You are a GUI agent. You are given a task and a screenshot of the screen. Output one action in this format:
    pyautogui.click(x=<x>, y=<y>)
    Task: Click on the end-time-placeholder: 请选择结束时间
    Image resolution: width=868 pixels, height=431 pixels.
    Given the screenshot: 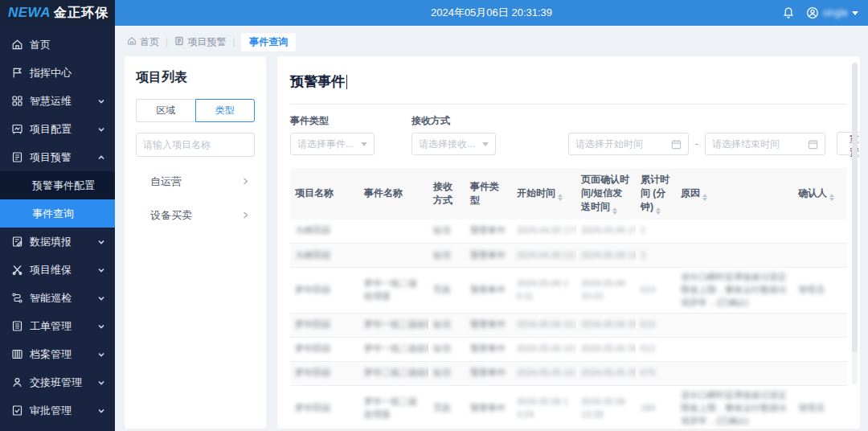 What is the action you would take?
    pyautogui.click(x=746, y=145)
    